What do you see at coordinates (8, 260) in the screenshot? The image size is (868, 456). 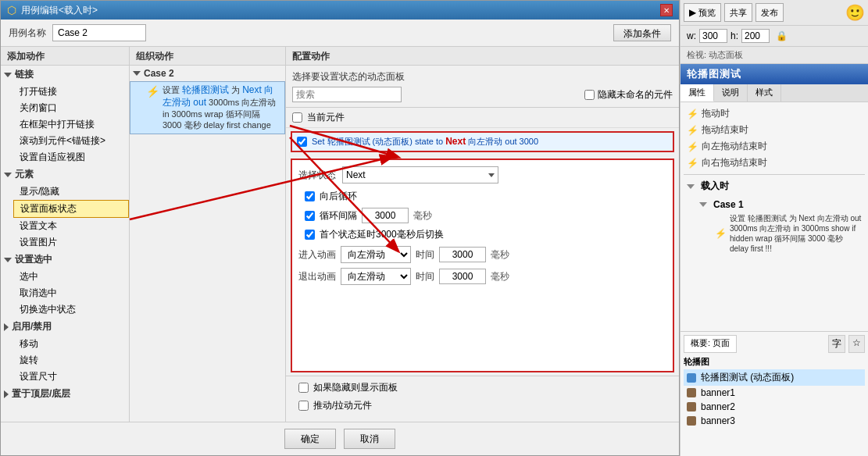 I see `set-selected-collapse-icon` at bounding box center [8, 260].